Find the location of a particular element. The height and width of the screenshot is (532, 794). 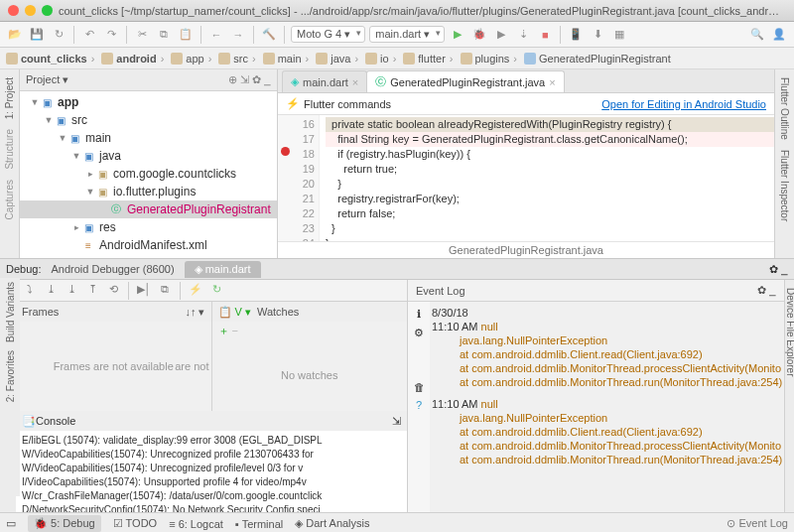

tree-pkg-flutter: ▼▣io.flutter.plugins is located at coordinates (149, 192).